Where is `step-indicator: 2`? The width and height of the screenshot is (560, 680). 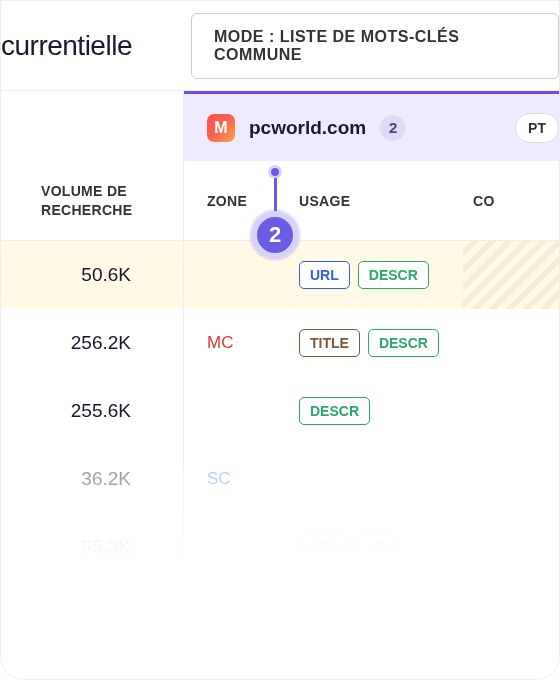 step-indicator: 2 is located at coordinates (275, 212).